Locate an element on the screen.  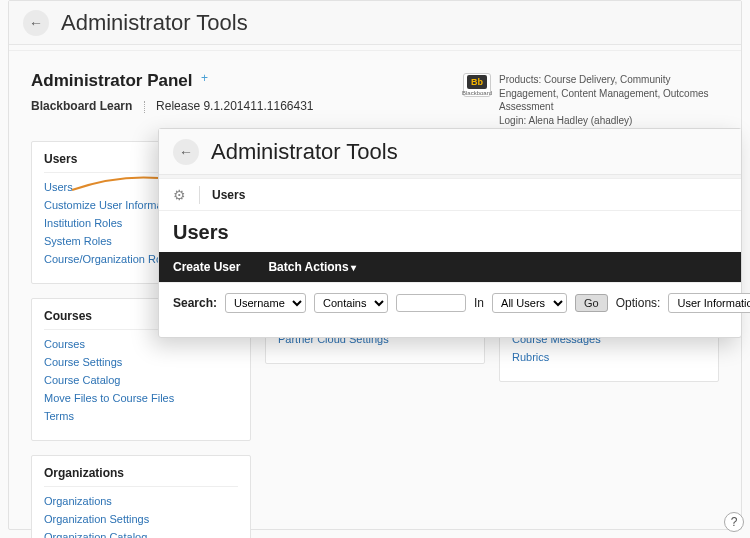
search-input is located at coordinates (431, 303).